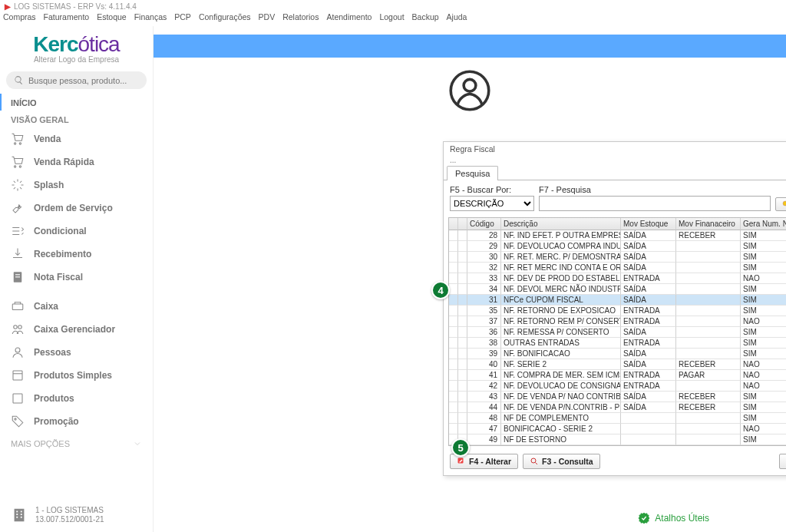  I want to click on logo-kero: Kerc, so click(55, 45).